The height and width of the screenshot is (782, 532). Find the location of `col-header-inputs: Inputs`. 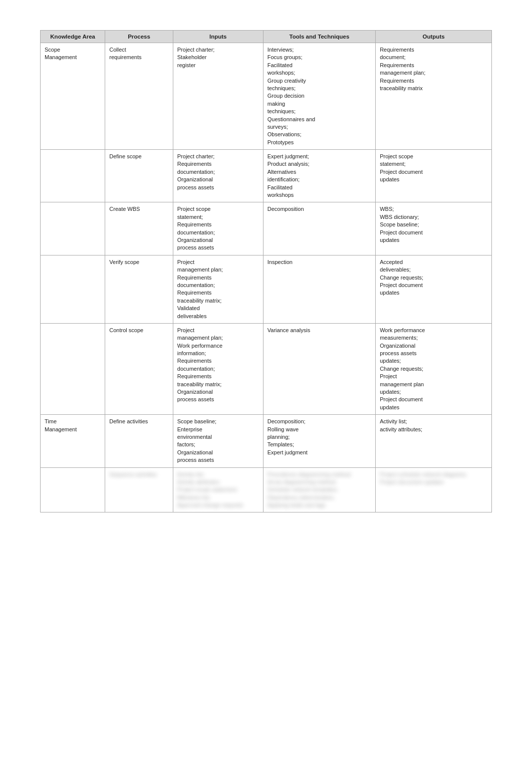

col-header-inputs: Inputs is located at coordinates (218, 37).